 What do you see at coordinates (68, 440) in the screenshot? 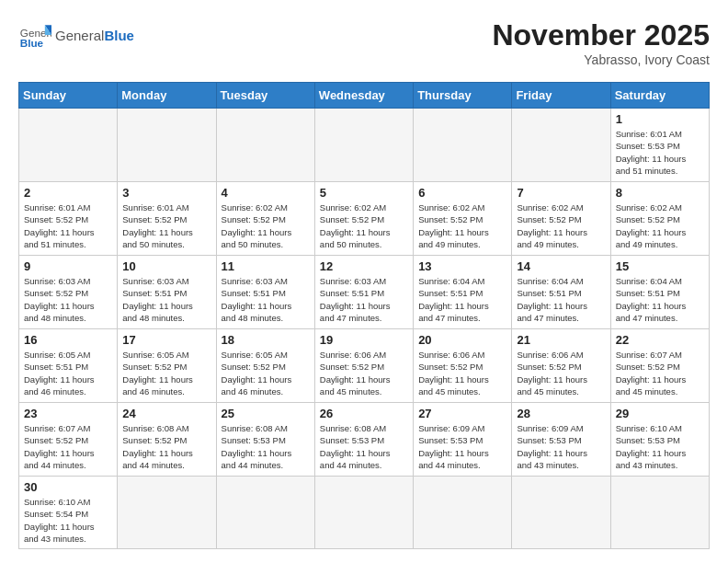
I see `calendar-day-cell: 23Sunrise: 6:07 AM Sunset: 5:52 PM Dayli…` at bounding box center [68, 440].